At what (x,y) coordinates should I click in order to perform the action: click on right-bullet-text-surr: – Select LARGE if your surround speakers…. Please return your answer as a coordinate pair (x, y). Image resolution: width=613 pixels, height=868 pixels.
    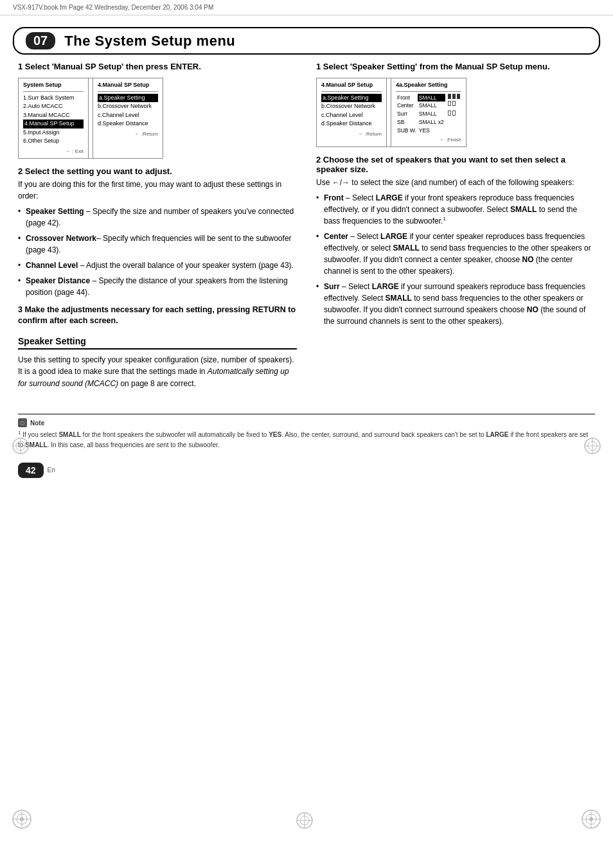
    Looking at the image, I should click on (455, 304).